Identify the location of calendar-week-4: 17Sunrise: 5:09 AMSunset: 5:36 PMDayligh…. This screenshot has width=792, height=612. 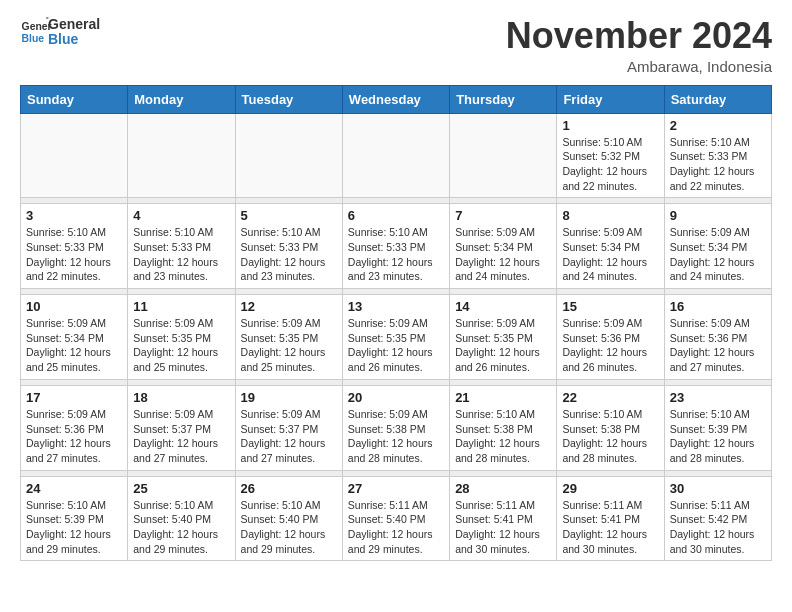
(396, 428).